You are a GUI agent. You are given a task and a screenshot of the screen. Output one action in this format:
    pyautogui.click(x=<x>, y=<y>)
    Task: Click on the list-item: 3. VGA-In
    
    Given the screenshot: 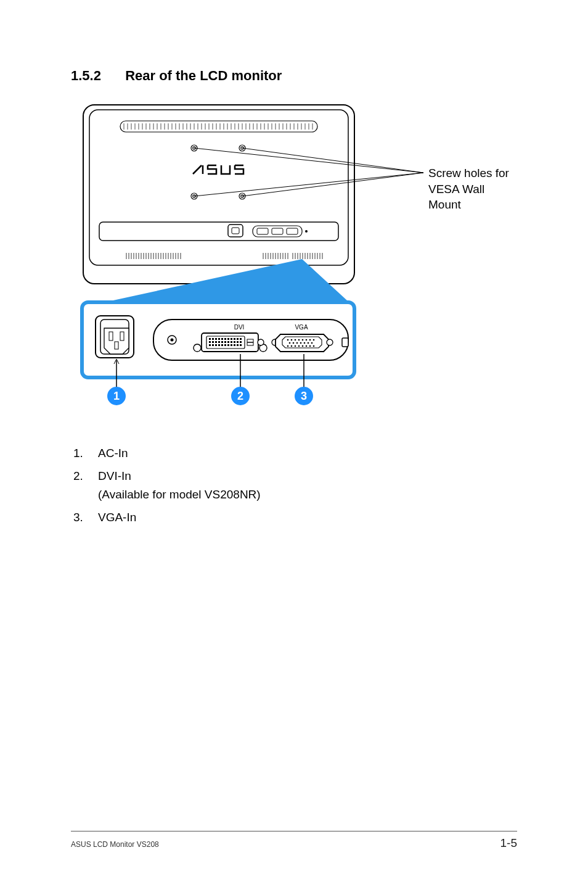 What is the action you would take?
    pyautogui.click(x=295, y=517)
    